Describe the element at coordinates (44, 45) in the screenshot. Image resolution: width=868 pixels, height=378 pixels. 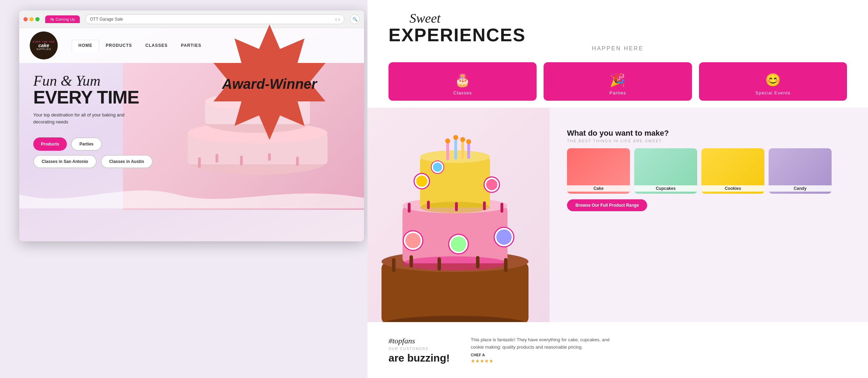
I see `logo-circle: OVER THE TOP cake SUPPLIES` at that location.